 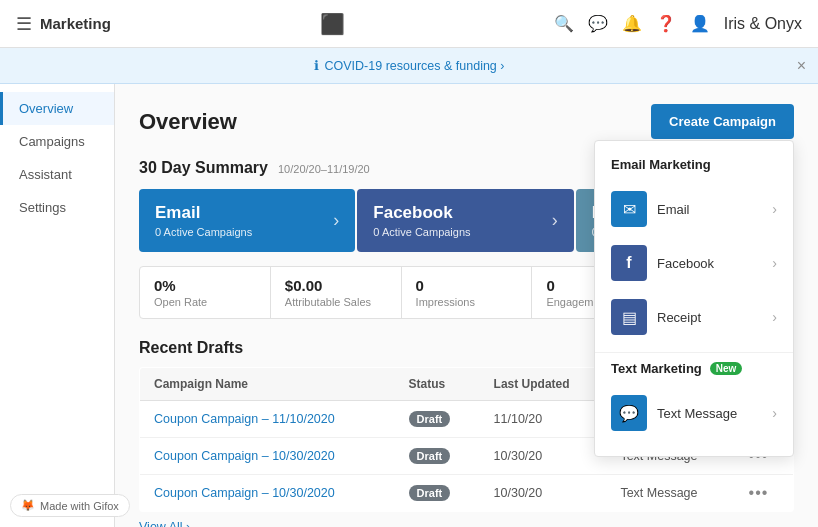 I want to click on dropdown-receipt-label: Receipt, so click(x=710, y=318).